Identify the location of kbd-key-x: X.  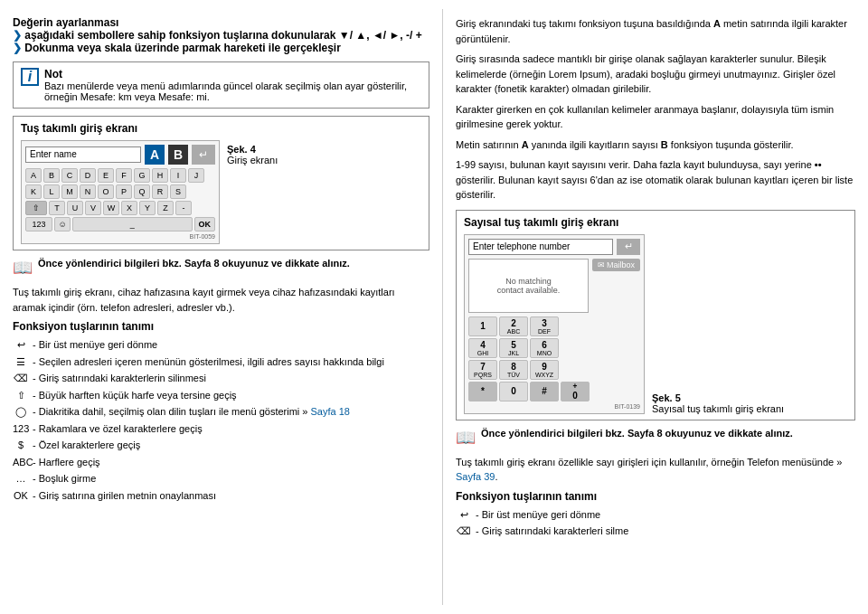
(129, 208).